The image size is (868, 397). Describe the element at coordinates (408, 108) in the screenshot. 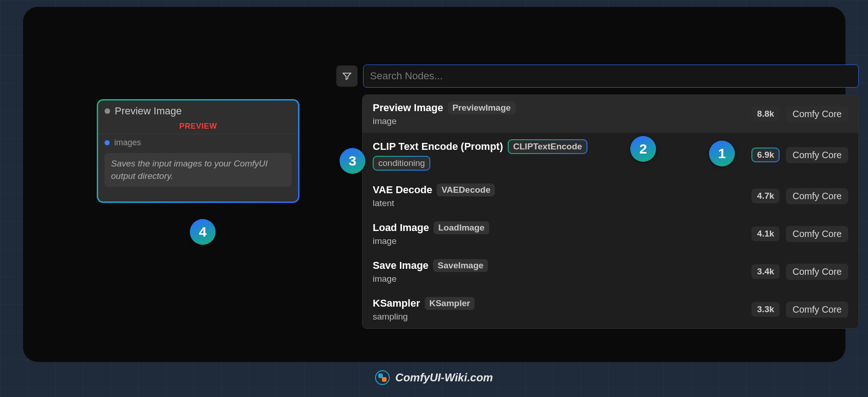

I see `result-title: Preview Image` at that location.